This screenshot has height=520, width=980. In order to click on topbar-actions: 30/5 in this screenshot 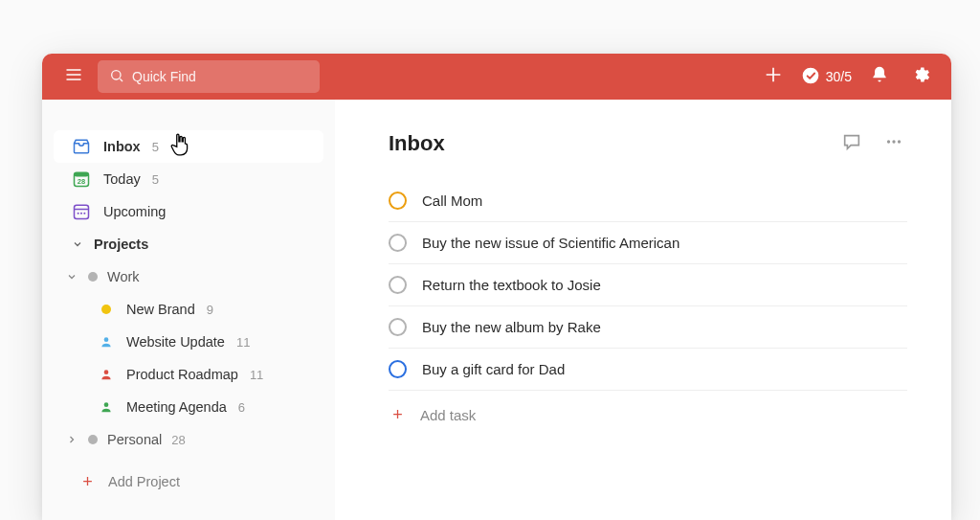, I will do `click(848, 77)`.